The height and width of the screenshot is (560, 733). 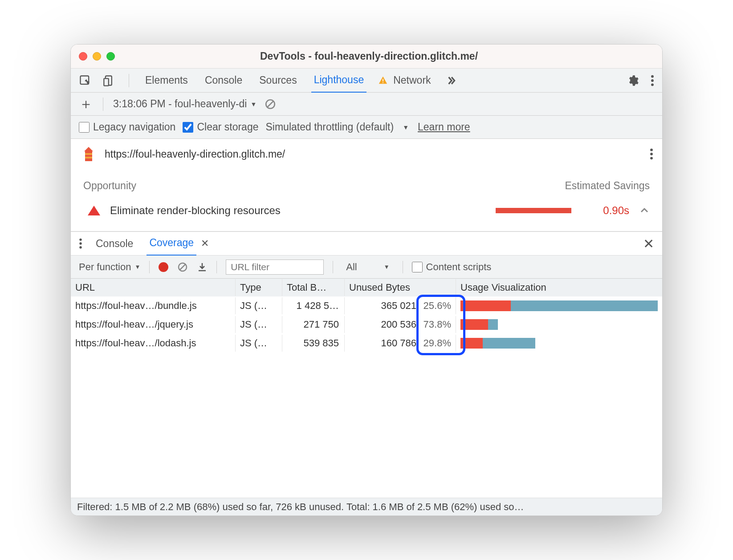 What do you see at coordinates (171, 243) in the screenshot?
I see `drawer-tab-coverage: Coverage` at bounding box center [171, 243].